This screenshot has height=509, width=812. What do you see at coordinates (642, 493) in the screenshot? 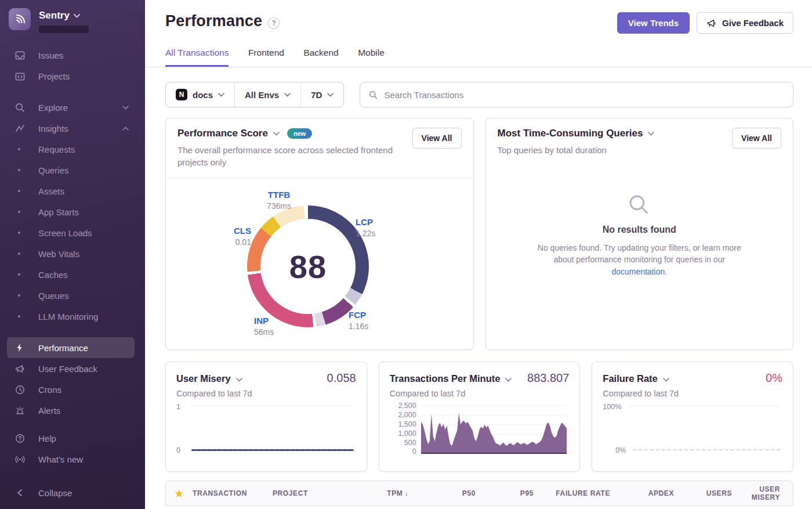
I see `column-apdex: APDEX` at bounding box center [642, 493].